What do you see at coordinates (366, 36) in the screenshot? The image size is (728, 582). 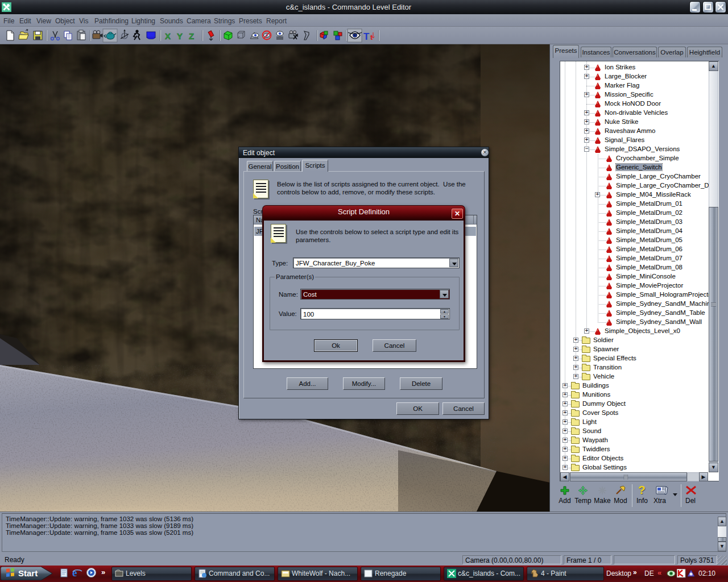 I see `svg-text: T` at bounding box center [366, 36].